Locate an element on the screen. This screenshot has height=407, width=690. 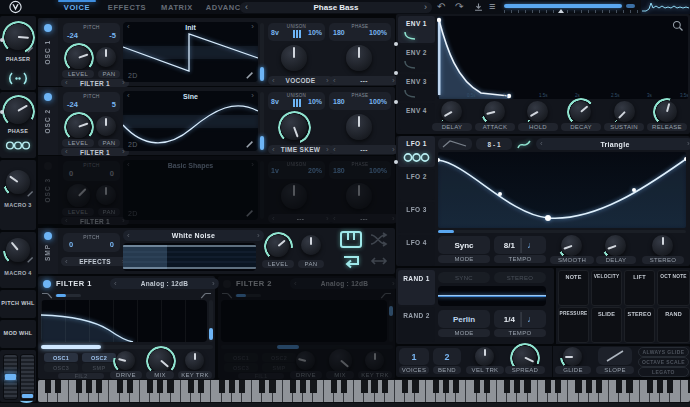
osc3-wavetable-name: Basic Shapes is located at coordinates (190, 166).